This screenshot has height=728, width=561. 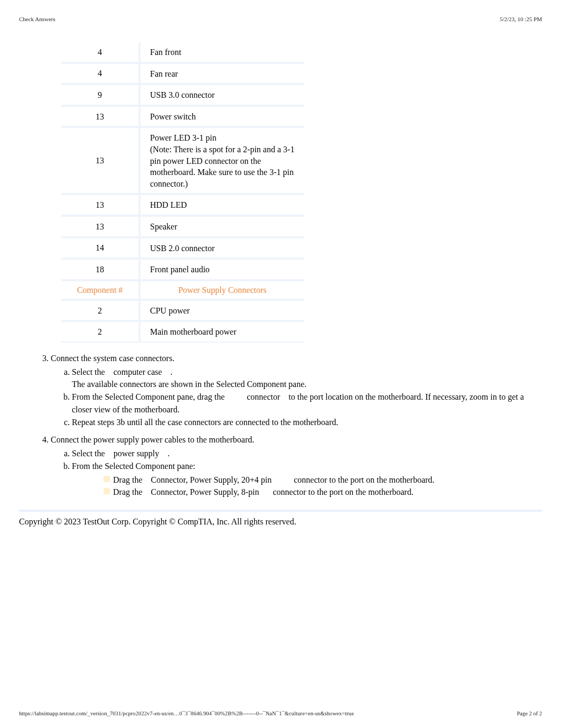 What do you see at coordinates (274, 480) in the screenshot?
I see `step-4b1-text: Drag the Connector, Power Supply, 20+4 p…` at bounding box center [274, 480].